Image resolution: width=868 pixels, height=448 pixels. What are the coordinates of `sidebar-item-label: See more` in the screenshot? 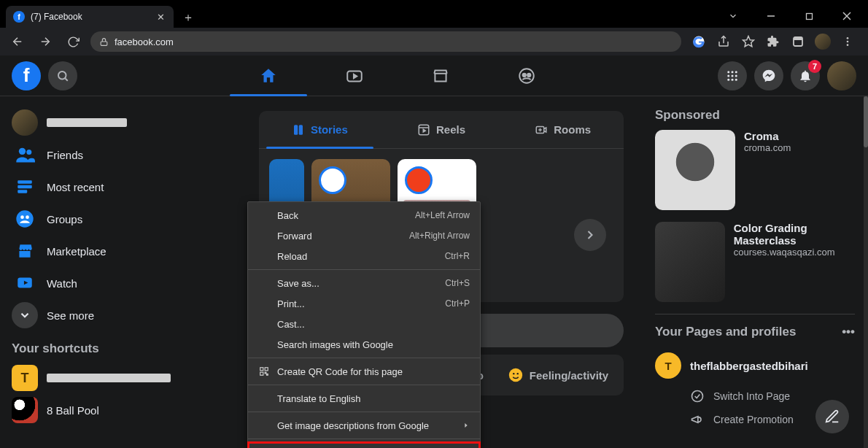 It's located at (70, 315).